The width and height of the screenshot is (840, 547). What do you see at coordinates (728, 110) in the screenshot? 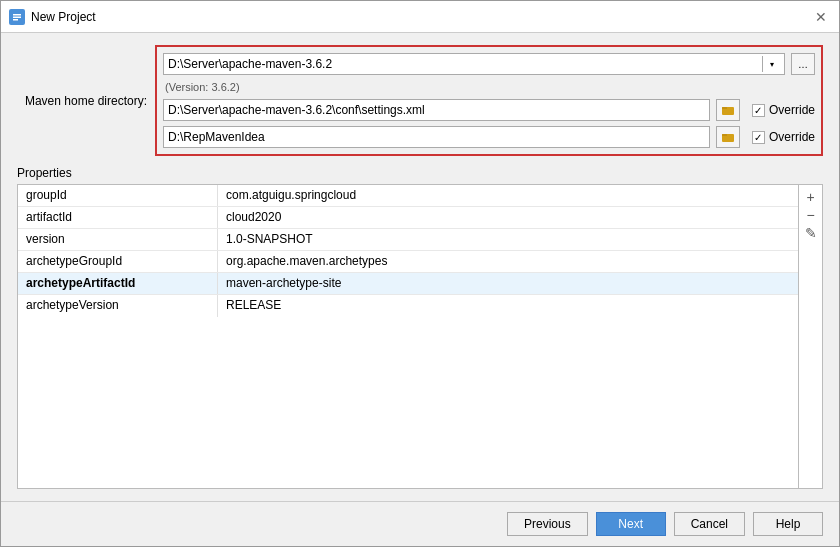
I see `settings-browse-button` at bounding box center [728, 110].